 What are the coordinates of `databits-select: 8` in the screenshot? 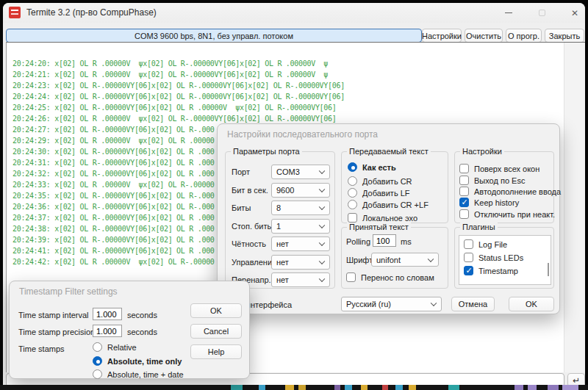 It's located at (301, 208).